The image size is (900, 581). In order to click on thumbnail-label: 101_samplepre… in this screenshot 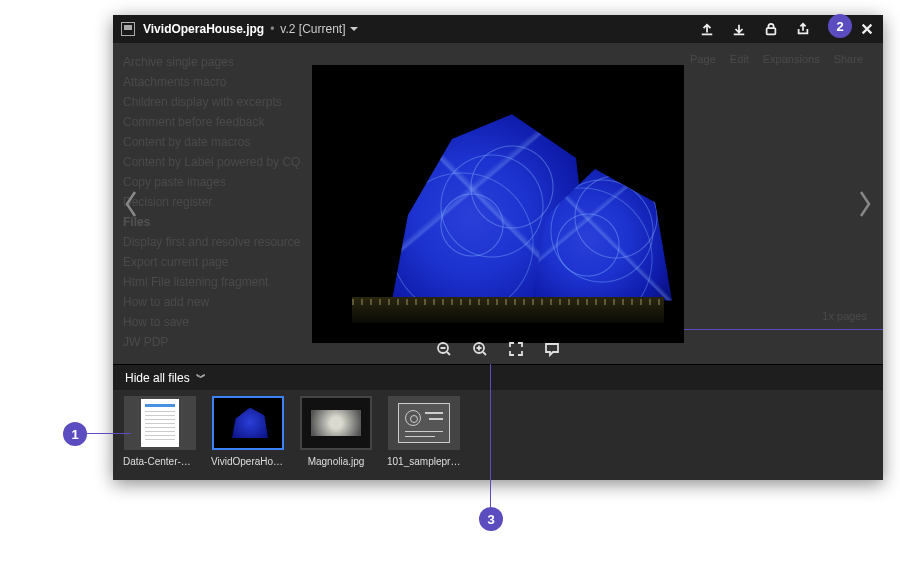, I will do `click(424, 462)`.